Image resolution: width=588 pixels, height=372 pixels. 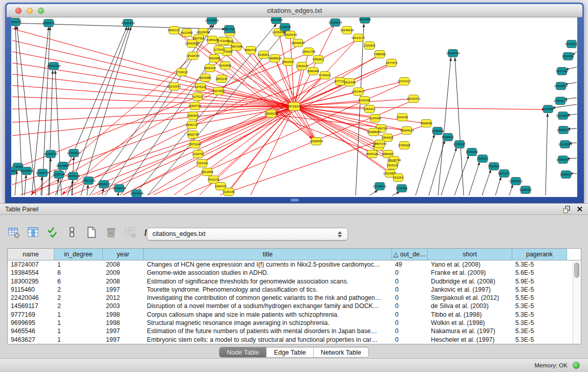 What do you see at coordinates (290, 352) in the screenshot?
I see `tab-edge-table: Edge Table` at bounding box center [290, 352].